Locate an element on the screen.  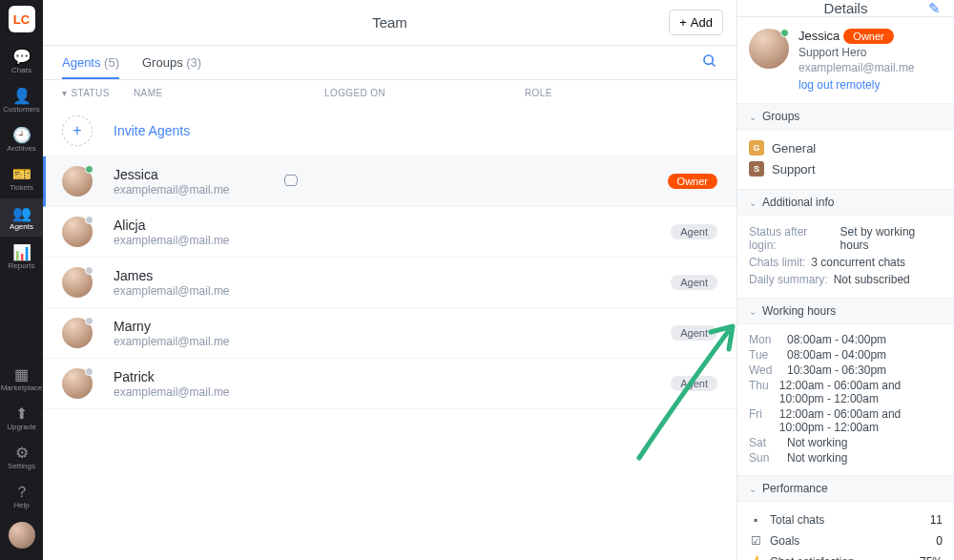
clock-icon: 🕘 is located at coordinates (22, 135).